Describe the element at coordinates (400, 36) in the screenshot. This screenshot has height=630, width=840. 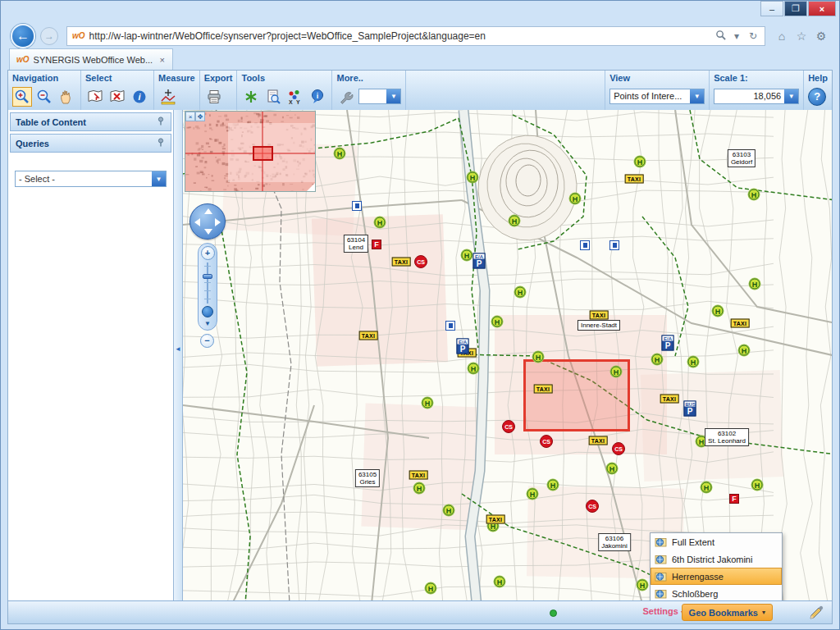
I see `url-text: http://w-lap-wintner/WebOffice/synserver…` at that location.